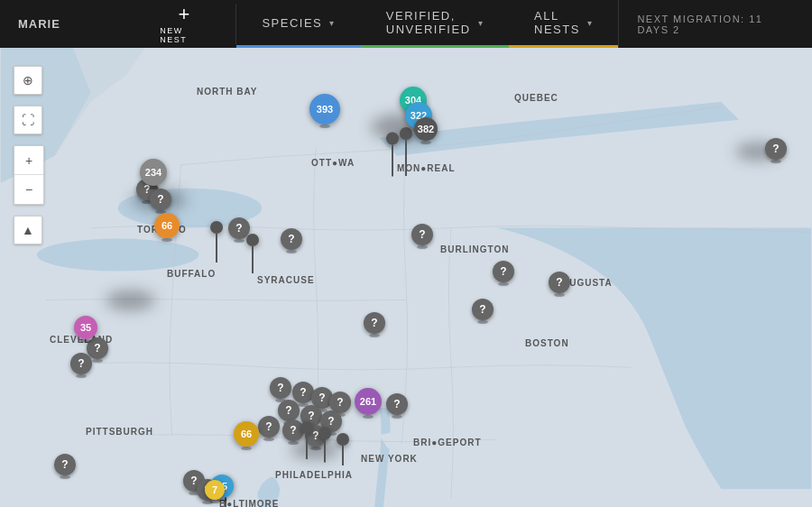  Describe the element at coordinates (86, 327) in the screenshot. I see `cluster-c35: 35` at that location.